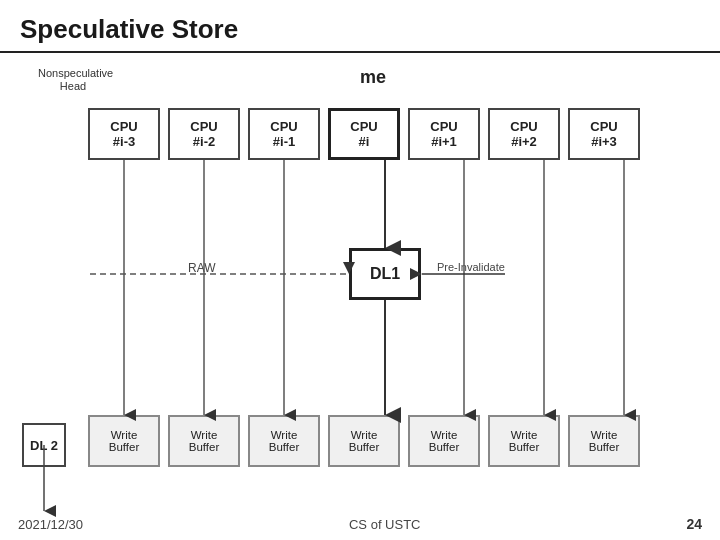  What do you see at coordinates (364, 134) in the screenshot?
I see `cpu-box-i: CPU #i` at bounding box center [364, 134].